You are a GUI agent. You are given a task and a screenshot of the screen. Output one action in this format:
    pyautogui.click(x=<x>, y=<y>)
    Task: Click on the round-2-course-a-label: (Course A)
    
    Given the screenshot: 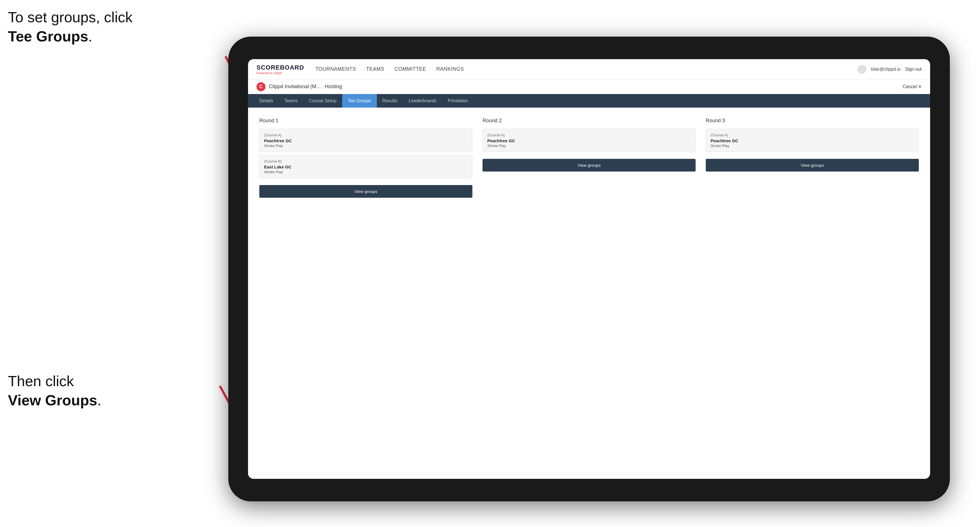 What is the action you would take?
    pyautogui.click(x=589, y=135)
    